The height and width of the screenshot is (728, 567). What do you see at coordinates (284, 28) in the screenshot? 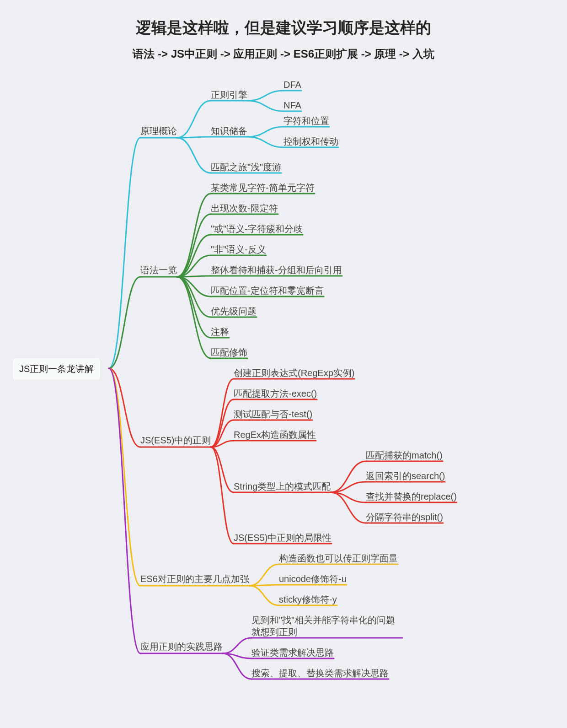
I see `page-title: 逻辑是这样啦，但是建议学习顺序是这样的` at bounding box center [284, 28].